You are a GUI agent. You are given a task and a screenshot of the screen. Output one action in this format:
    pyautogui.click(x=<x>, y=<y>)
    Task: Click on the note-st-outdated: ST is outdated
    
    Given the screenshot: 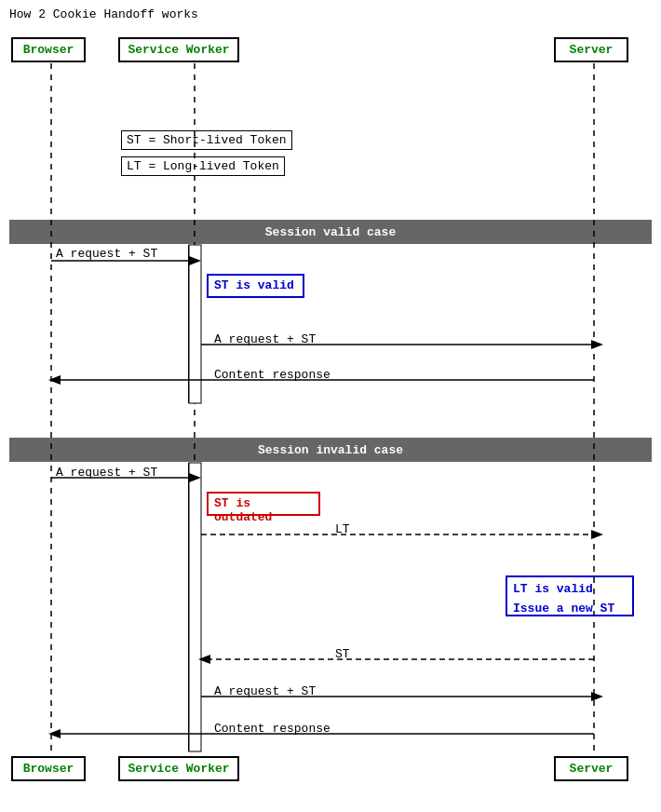 What is the action you would take?
    pyautogui.click(x=263, y=504)
    